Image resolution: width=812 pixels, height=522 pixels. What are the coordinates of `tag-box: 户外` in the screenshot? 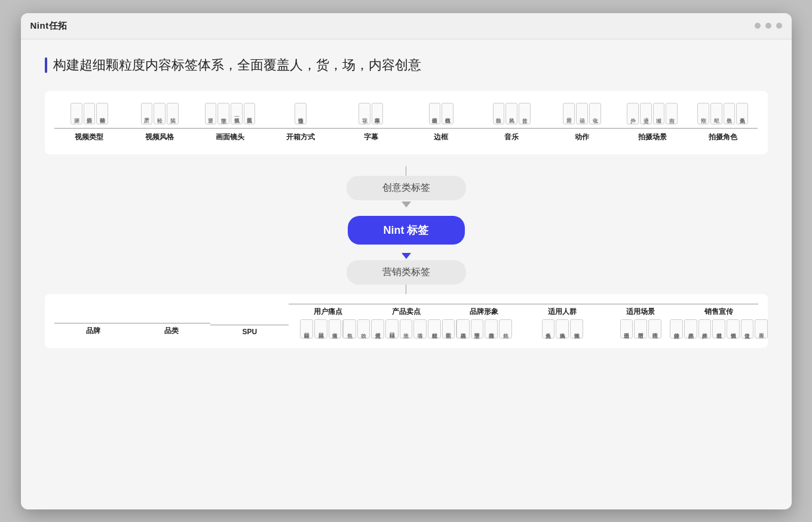 It's located at (633, 114).